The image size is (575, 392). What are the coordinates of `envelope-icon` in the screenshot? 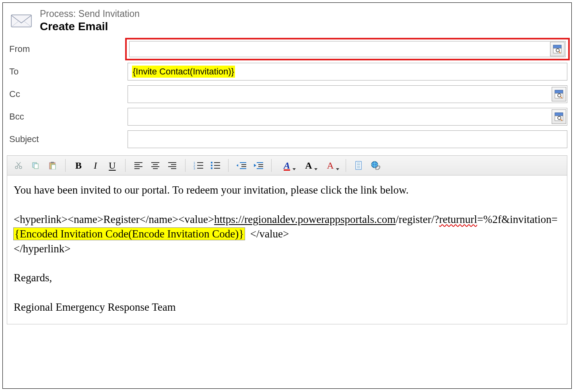 It's located at (21, 21).